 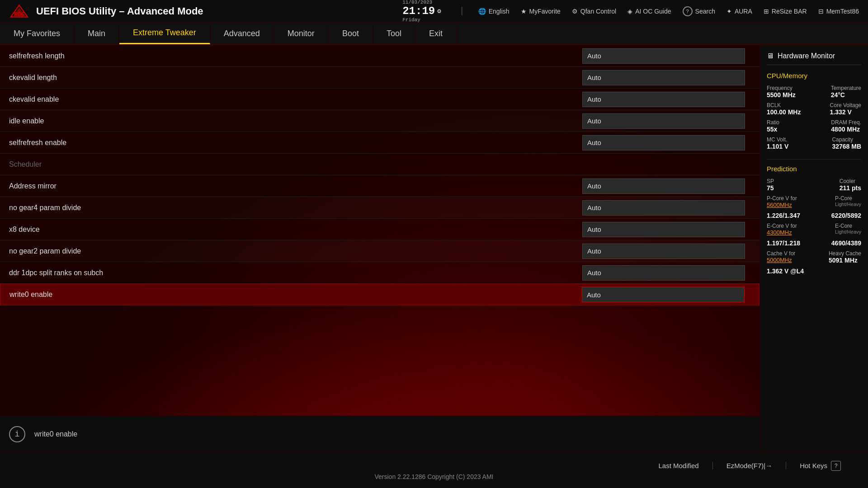 I want to click on cooler-value: 211 pts, so click(x=850, y=188).